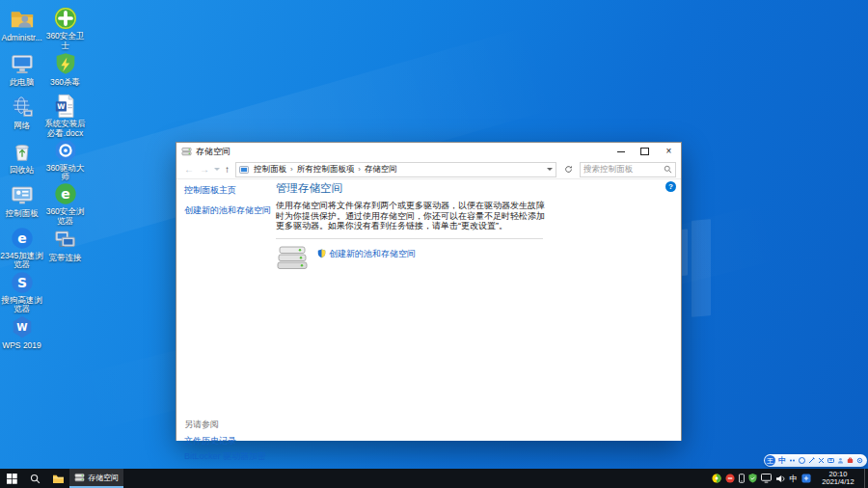 This screenshot has height=488, width=868. Describe the element at coordinates (742, 478) in the screenshot. I see `phone-tray-icon` at that location.